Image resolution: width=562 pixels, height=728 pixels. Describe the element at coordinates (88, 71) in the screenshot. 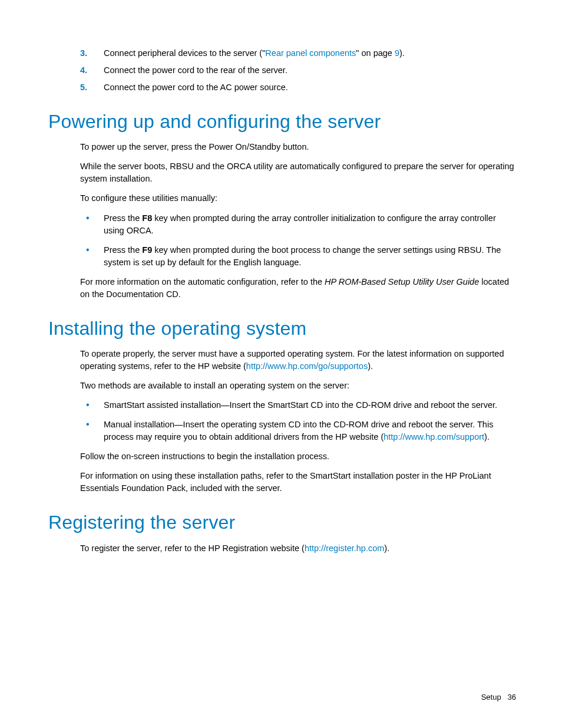

I see `step-number: 4.` at that location.